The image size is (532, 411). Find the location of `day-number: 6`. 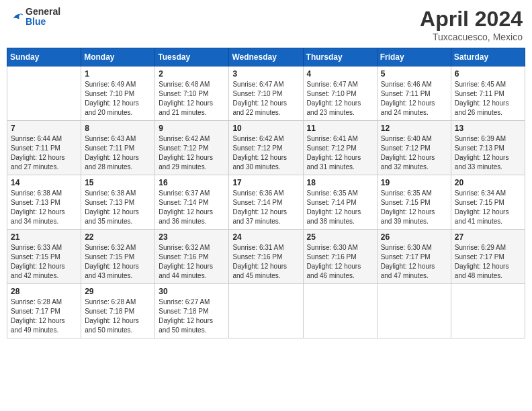

day-number: 6 is located at coordinates (488, 74).